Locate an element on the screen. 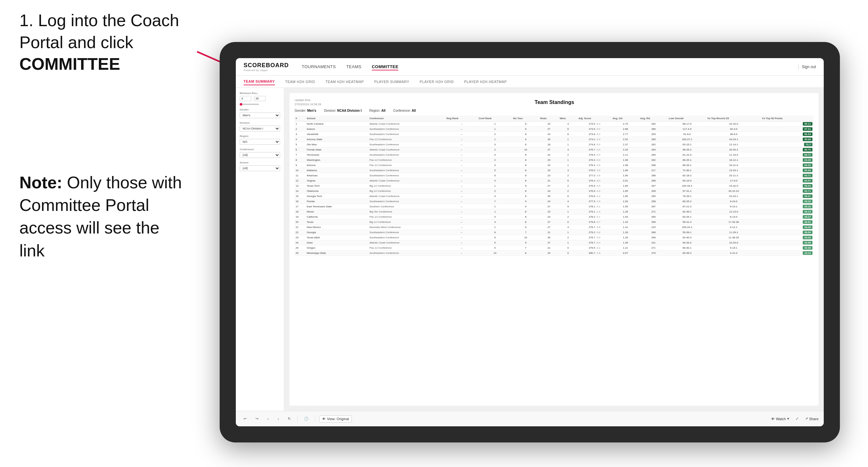  cell-vs-top-record: 11-19-0 is located at coordinates (734, 155).